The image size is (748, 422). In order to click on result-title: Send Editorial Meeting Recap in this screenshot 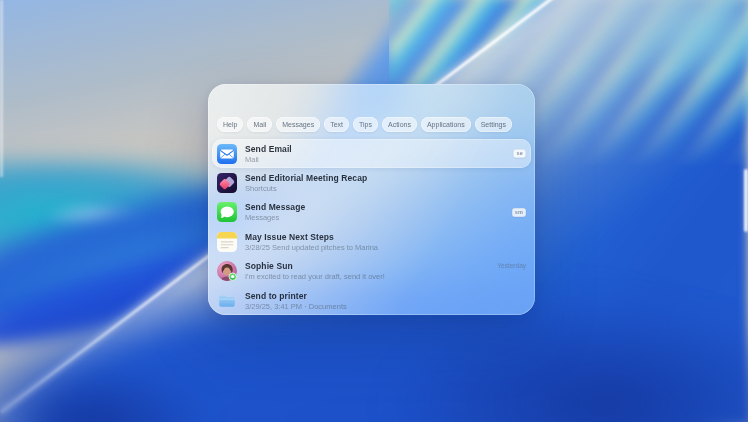, I will do `click(306, 178)`.